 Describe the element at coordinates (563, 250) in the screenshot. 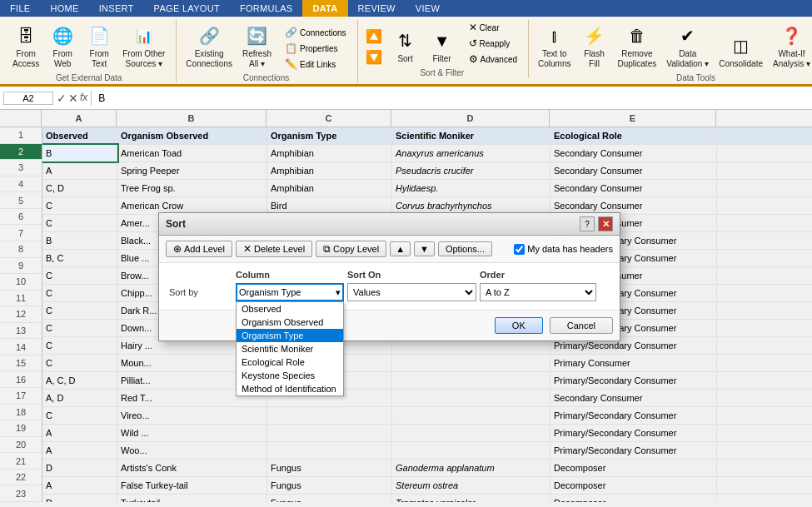

I see `headers-checkbox-label: My data has headers` at that location.